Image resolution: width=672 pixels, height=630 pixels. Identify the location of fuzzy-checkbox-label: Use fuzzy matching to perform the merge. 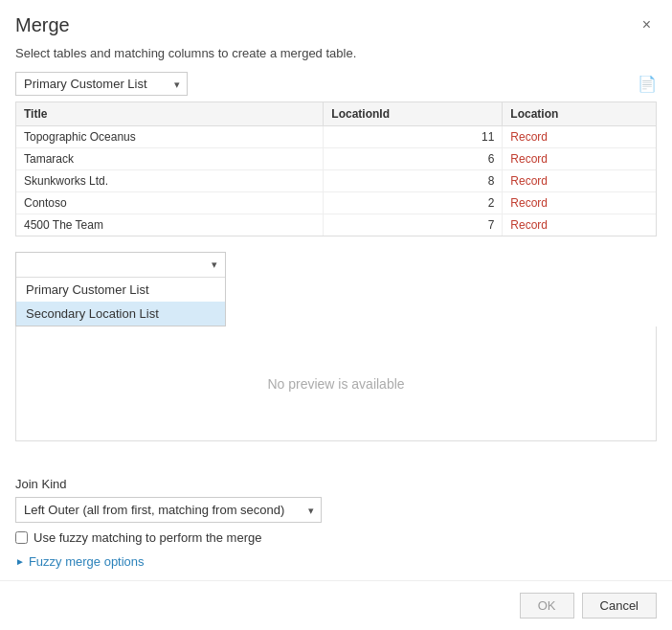
(147, 538).